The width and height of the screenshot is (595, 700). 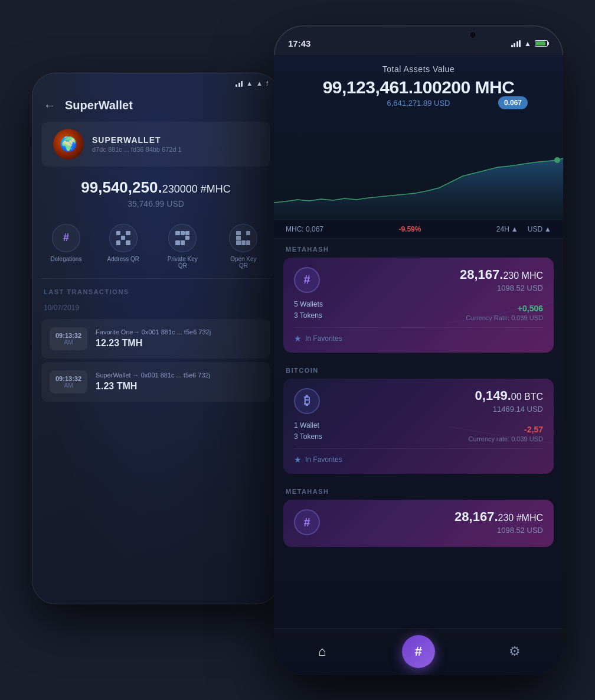 What do you see at coordinates (307, 280) in the screenshot?
I see `metahash-icon: #` at bounding box center [307, 280].